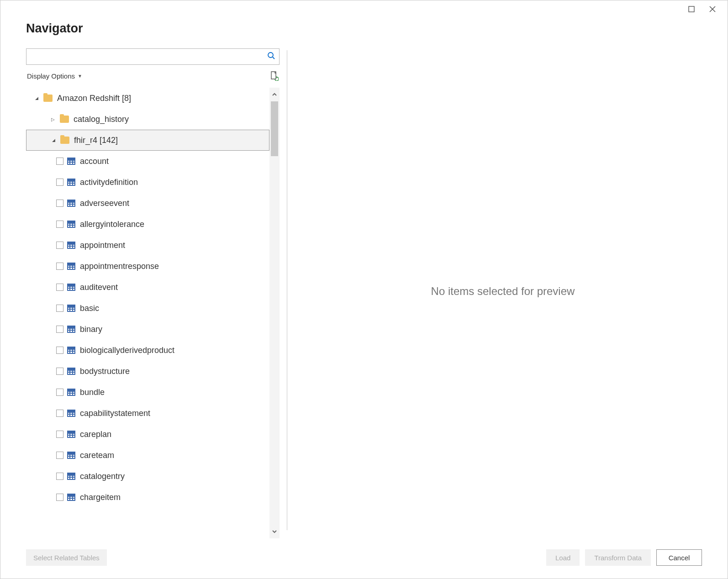 The width and height of the screenshot is (728, 579). What do you see at coordinates (148, 224) in the screenshot?
I see `tree-table: allergyintolerance` at bounding box center [148, 224].